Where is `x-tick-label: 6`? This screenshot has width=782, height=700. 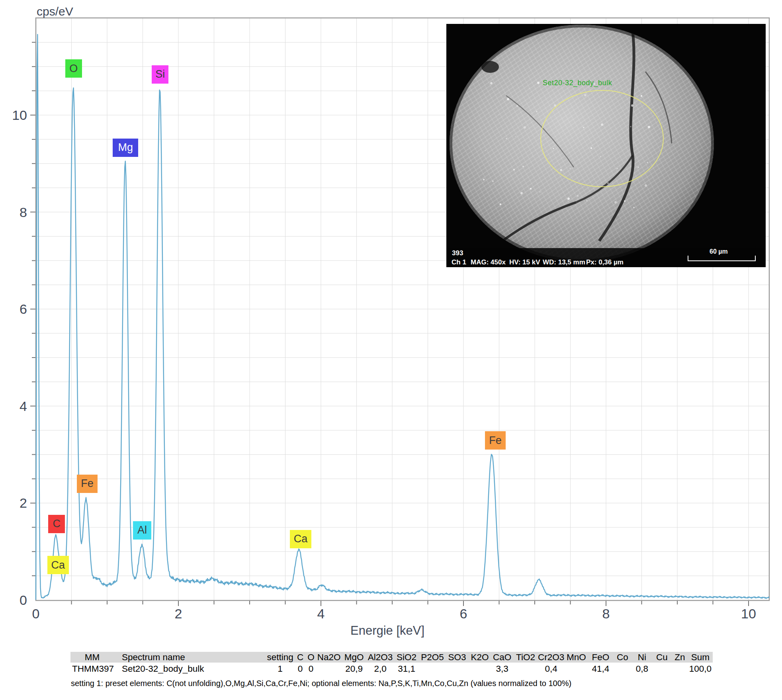 x-tick-label: 6 is located at coordinates (463, 614).